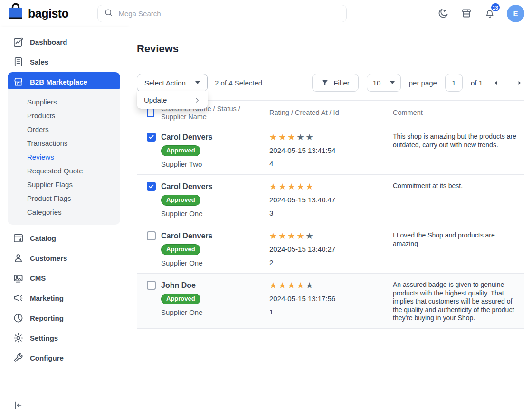 The image size is (532, 418). What do you see at coordinates (151, 113) in the screenshot?
I see `select-all-checkbox` at bounding box center [151, 113].